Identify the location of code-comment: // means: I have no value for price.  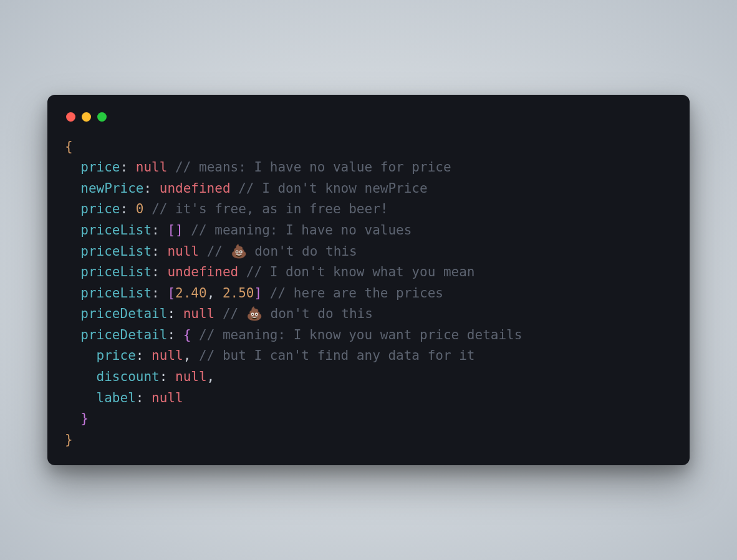
(313, 167).